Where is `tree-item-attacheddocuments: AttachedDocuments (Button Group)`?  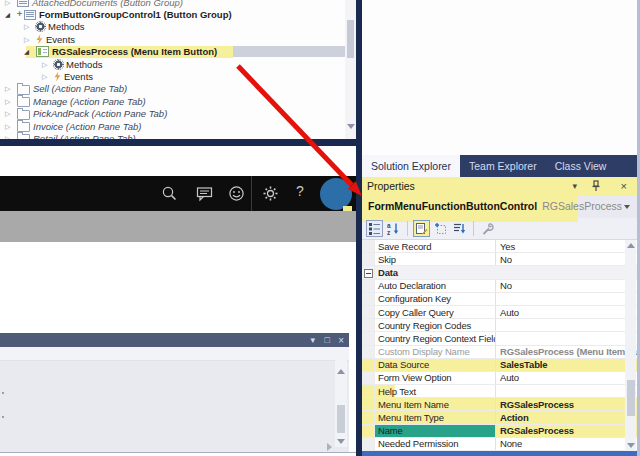
tree-item-attacheddocuments: AttachedDocuments (Button Group) is located at coordinates (178, 4).